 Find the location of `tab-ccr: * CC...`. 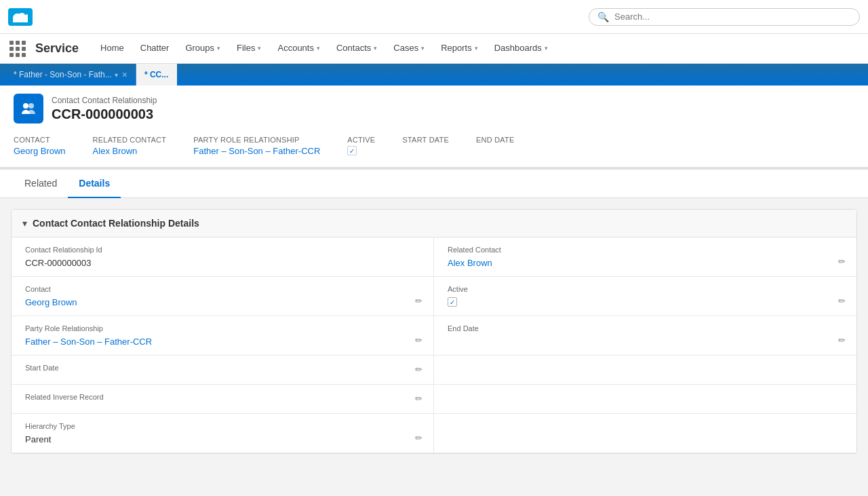

tab-ccr: * CC... is located at coordinates (157, 75).